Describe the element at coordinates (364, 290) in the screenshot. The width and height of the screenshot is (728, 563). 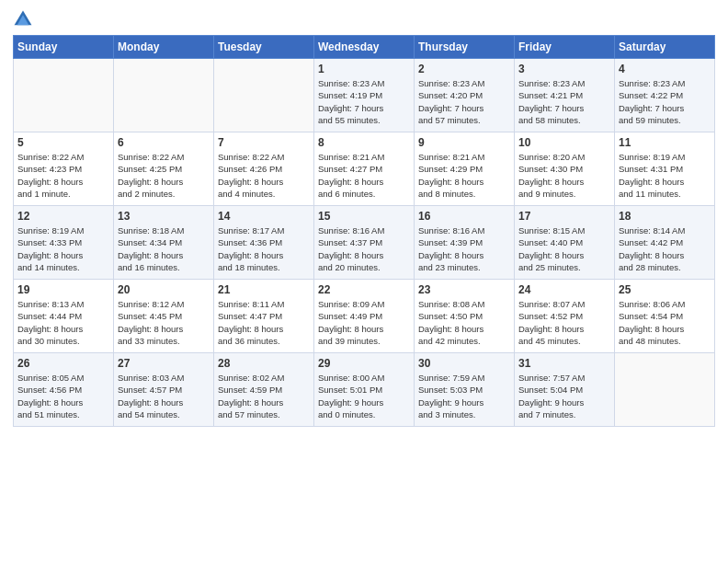
I see `day-number: 22` at that location.